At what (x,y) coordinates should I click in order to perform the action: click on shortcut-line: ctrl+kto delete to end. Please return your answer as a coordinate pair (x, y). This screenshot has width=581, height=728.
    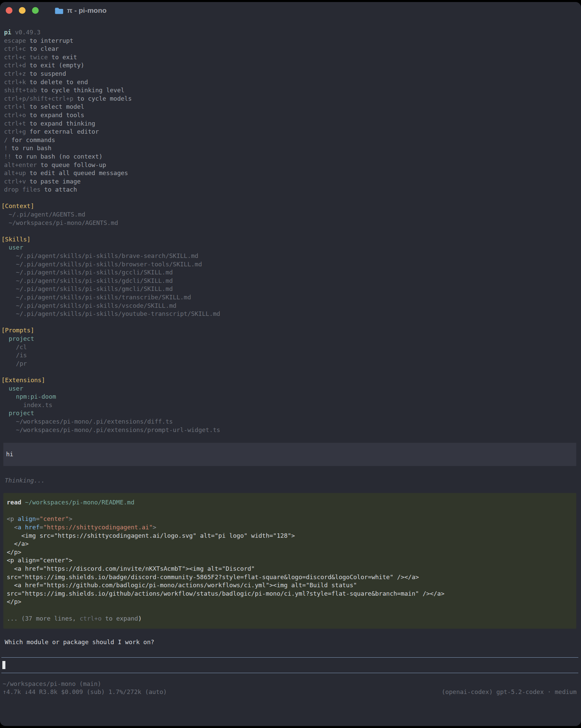
    Looking at the image, I should click on (291, 82).